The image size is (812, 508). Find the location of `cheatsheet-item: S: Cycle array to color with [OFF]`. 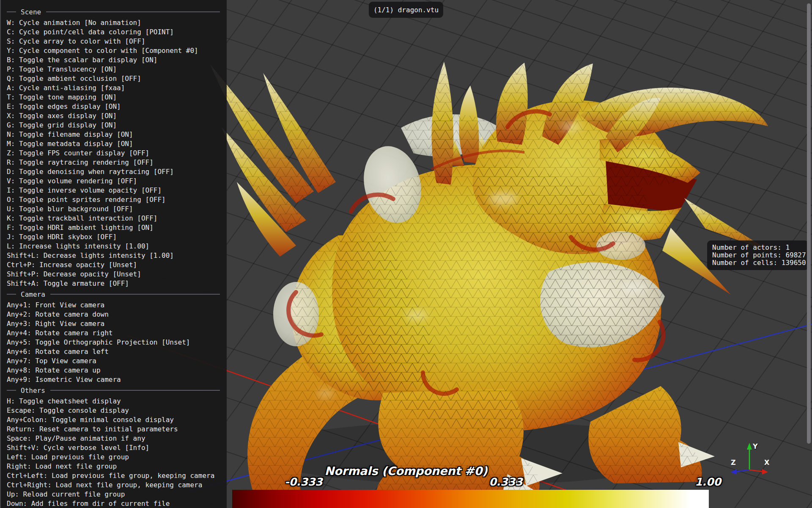

cheatsheet-item: S: Cycle array to color with [OFF] is located at coordinates (117, 41).